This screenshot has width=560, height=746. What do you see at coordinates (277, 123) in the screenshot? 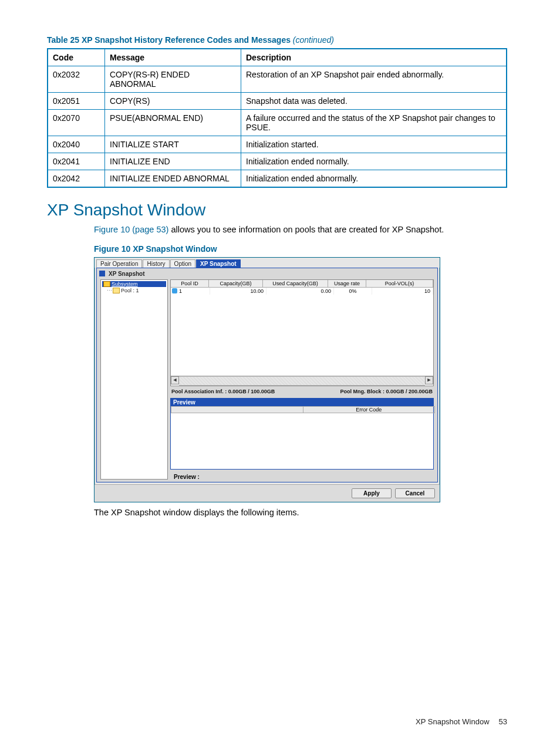
I see `table-row: 0x2070 PSUE(ABNORMAL END) A failure occu…` at bounding box center [277, 123].